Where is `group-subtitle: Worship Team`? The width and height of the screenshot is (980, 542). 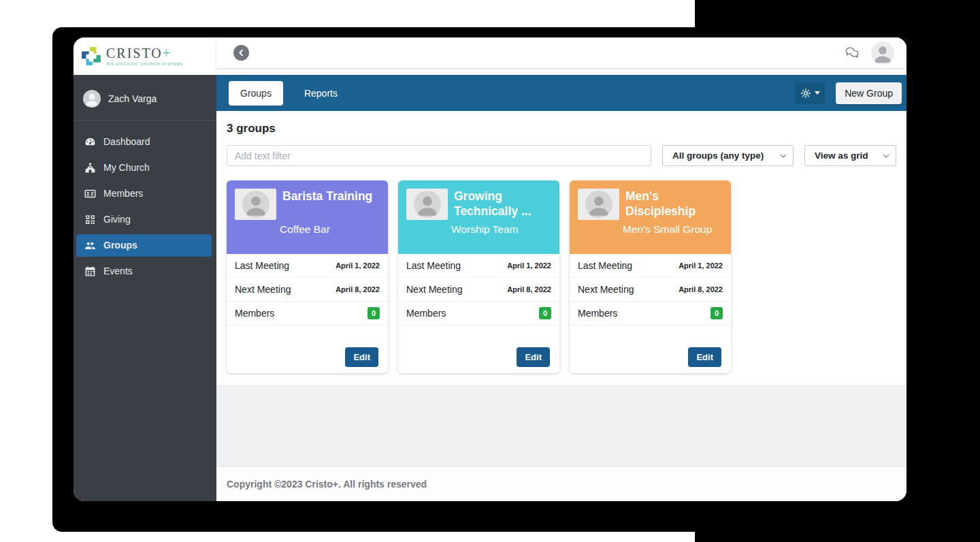 group-subtitle: Worship Team is located at coordinates (501, 229).